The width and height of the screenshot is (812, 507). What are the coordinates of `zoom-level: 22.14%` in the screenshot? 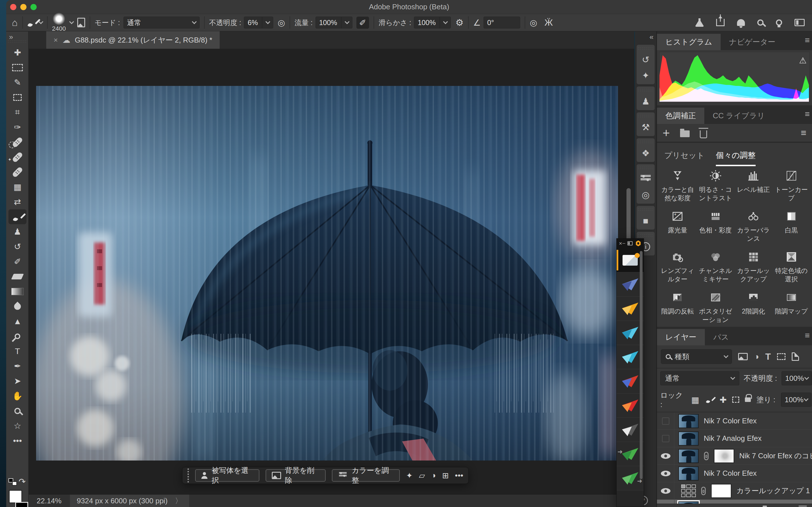 It's located at (49, 501).